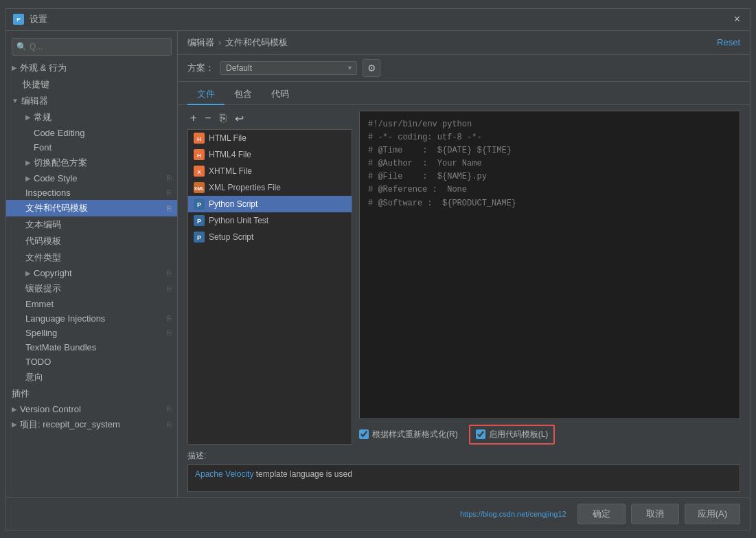  I want to click on sidebar-item-label: Code Style, so click(56, 179).